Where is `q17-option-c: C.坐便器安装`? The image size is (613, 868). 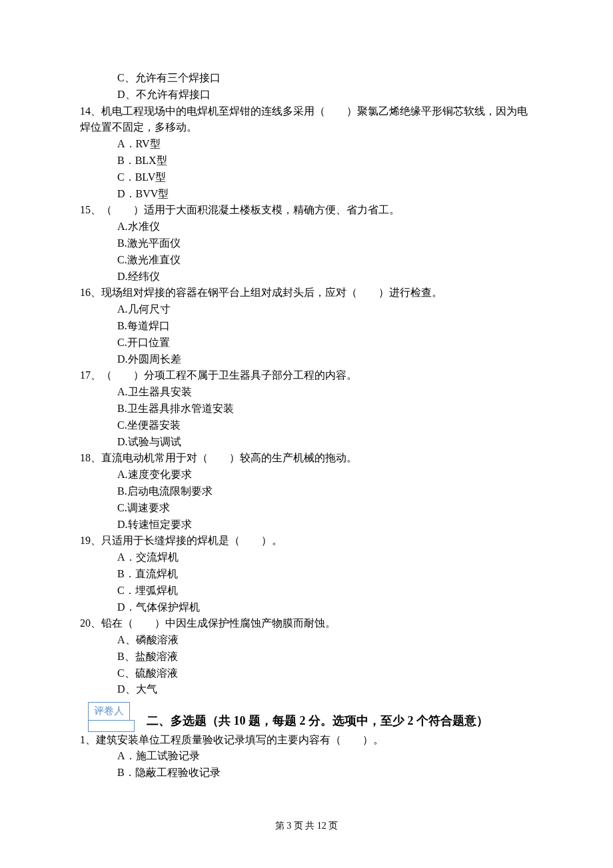
q17-option-c: C.坐便器安装 is located at coordinates (325, 425).